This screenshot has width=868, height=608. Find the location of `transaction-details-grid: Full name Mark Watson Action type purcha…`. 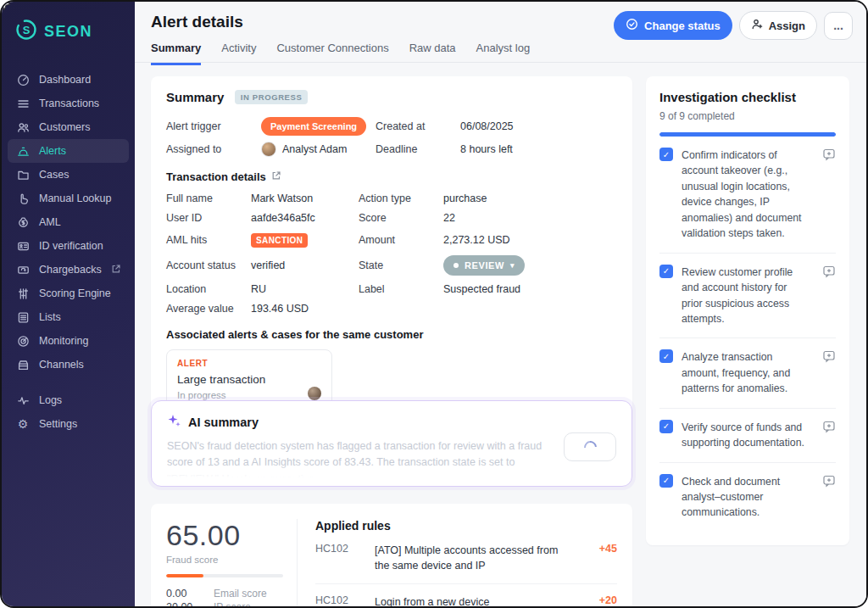

transaction-details-grid: Full name Mark Watson Action type purcha… is located at coordinates (392, 254).